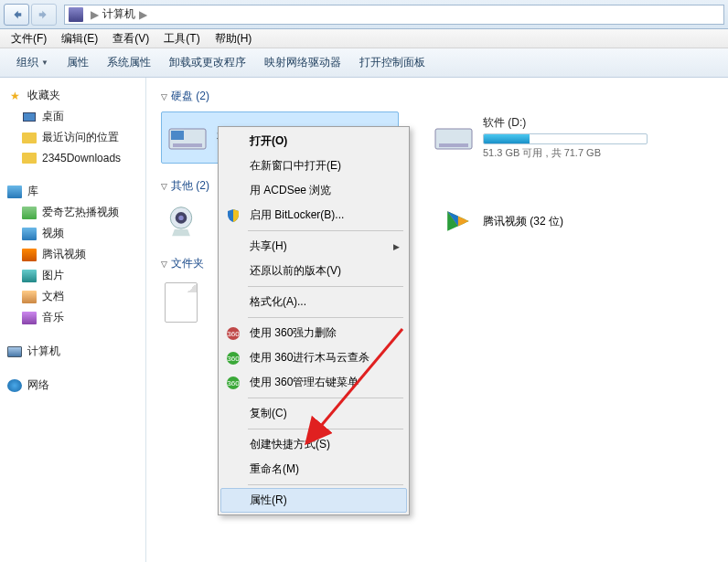 This screenshot has width=728, height=562. Describe the element at coordinates (73, 192) in the screenshot. I see `sidebar-libraries: 库` at that location.